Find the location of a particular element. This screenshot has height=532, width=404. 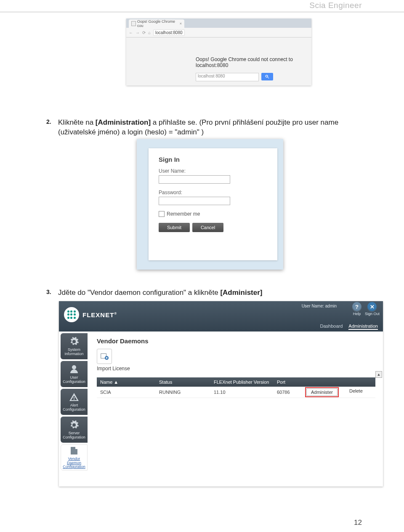

forward-icon: → is located at coordinates (138, 33).